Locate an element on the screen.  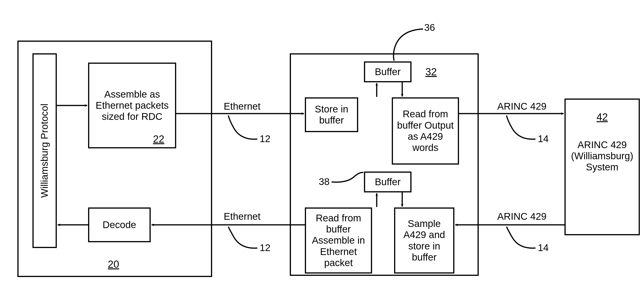
assemble-text: Assemble as Ethernet packets sized for R… is located at coordinates (132, 106).